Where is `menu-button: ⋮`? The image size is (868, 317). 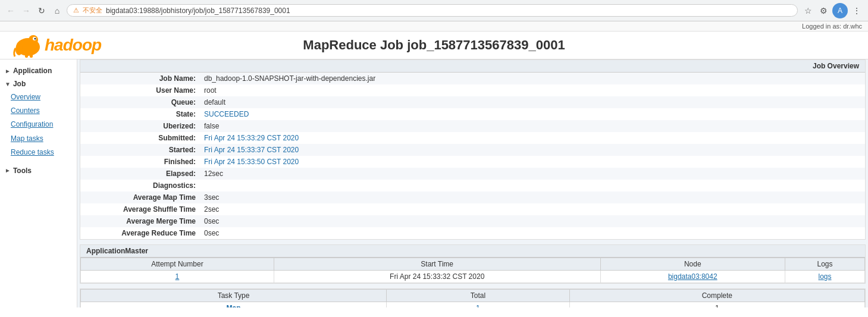
menu-button: ⋮ is located at coordinates (857, 11).